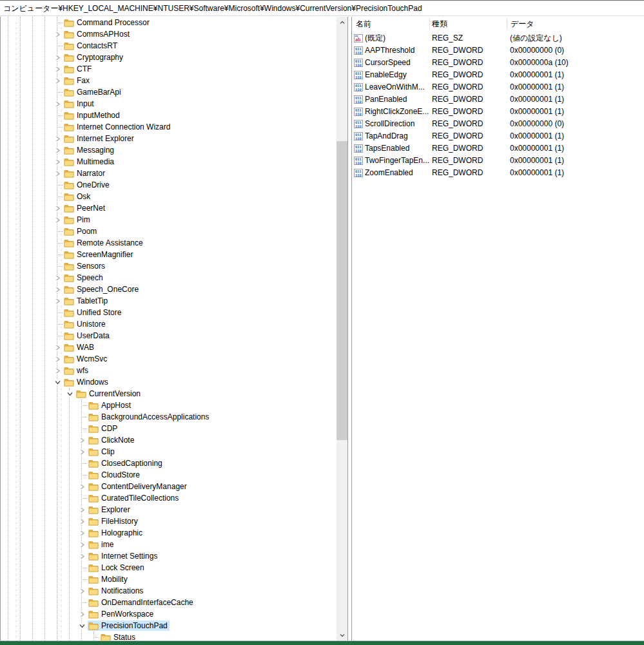 Image resolution: width=644 pixels, height=645 pixels. What do you see at coordinates (498, 161) in the screenshot?
I see `registry-value-row: 011110TwoFingerTapEn...REG_DWORD0x000000…` at bounding box center [498, 161].